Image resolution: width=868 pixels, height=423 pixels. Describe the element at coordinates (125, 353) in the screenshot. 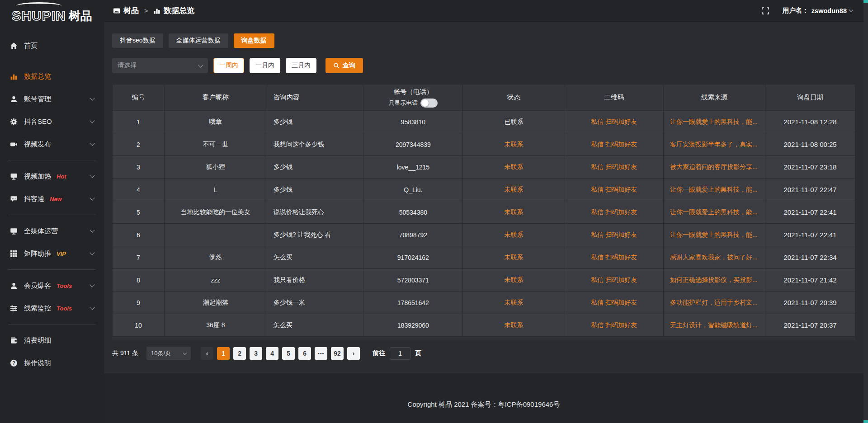

I see `total-count: 共 911 条` at that location.